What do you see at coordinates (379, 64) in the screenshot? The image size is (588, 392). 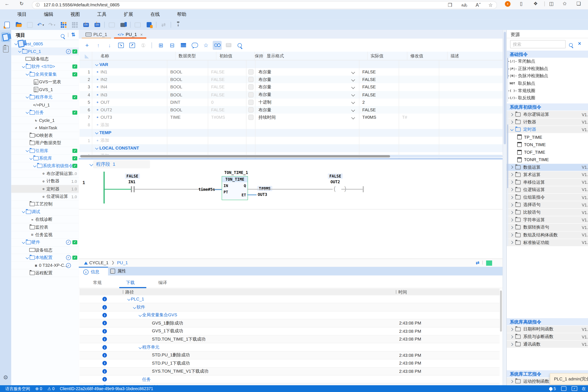 I see `cell-actual` at bounding box center [379, 64].